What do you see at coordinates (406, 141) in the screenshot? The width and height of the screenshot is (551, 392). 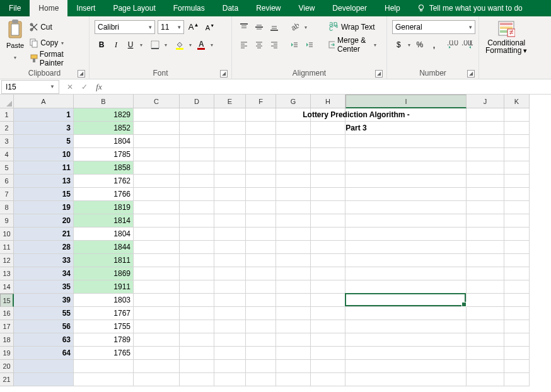 I see `cell-I3` at bounding box center [406, 141].